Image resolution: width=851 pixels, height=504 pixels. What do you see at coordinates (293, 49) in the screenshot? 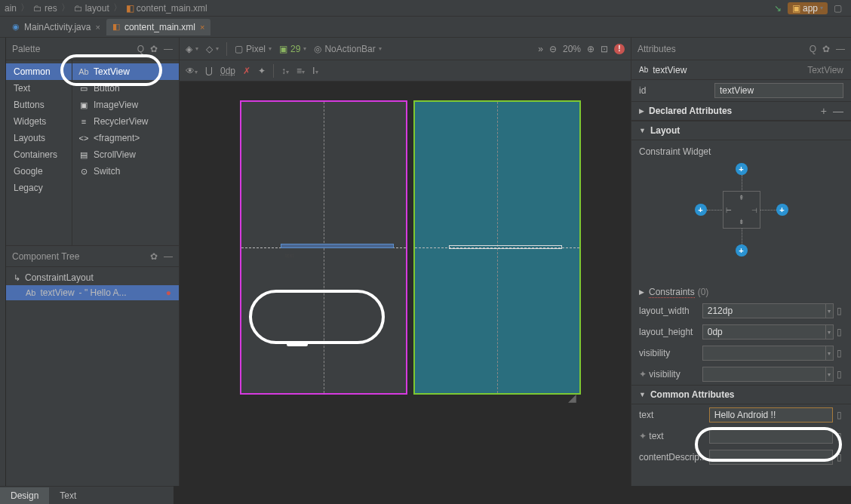
I see `api-selector: ▣ 29▾` at bounding box center [293, 49].